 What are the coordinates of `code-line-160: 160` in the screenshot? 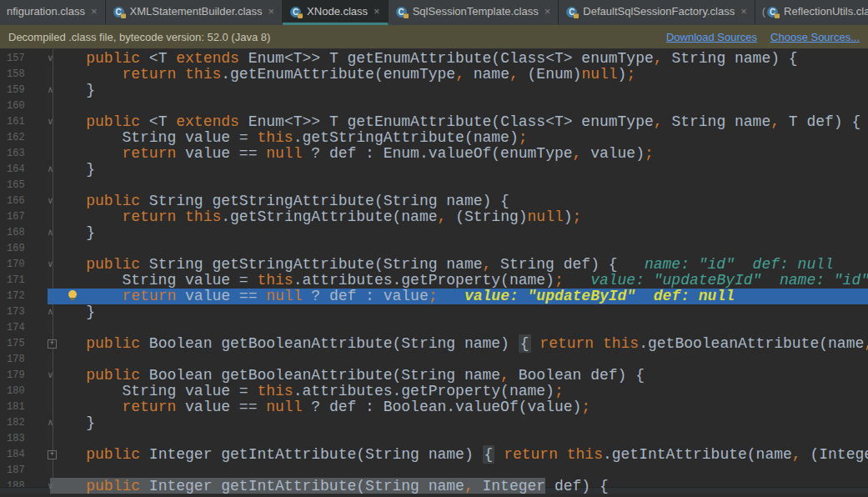 It's located at (434, 107).